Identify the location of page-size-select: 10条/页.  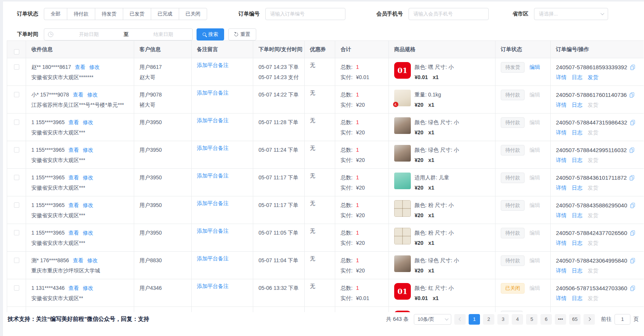
(432, 319).